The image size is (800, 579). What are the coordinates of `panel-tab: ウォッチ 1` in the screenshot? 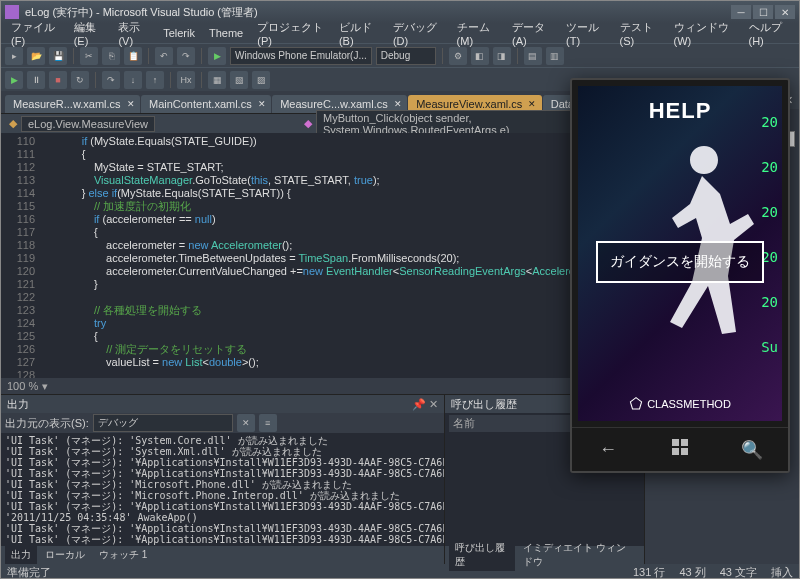 It's located at (123, 555).